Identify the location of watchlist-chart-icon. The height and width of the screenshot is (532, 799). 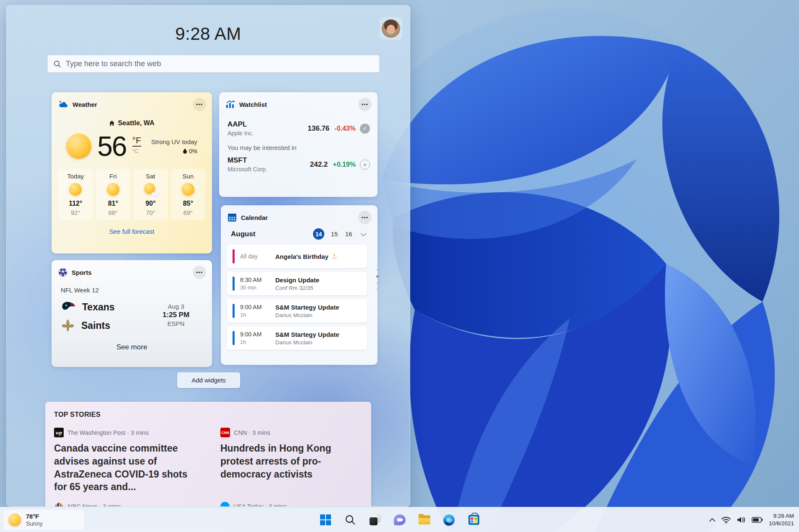
(230, 104).